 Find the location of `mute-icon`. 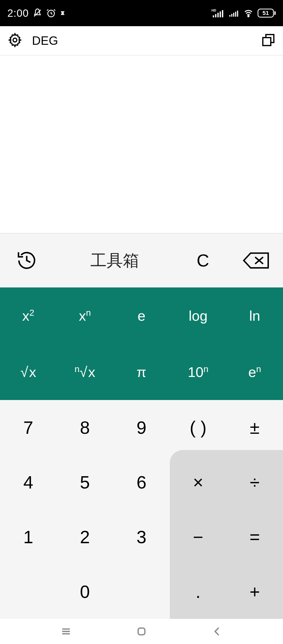

mute-icon is located at coordinates (37, 13).